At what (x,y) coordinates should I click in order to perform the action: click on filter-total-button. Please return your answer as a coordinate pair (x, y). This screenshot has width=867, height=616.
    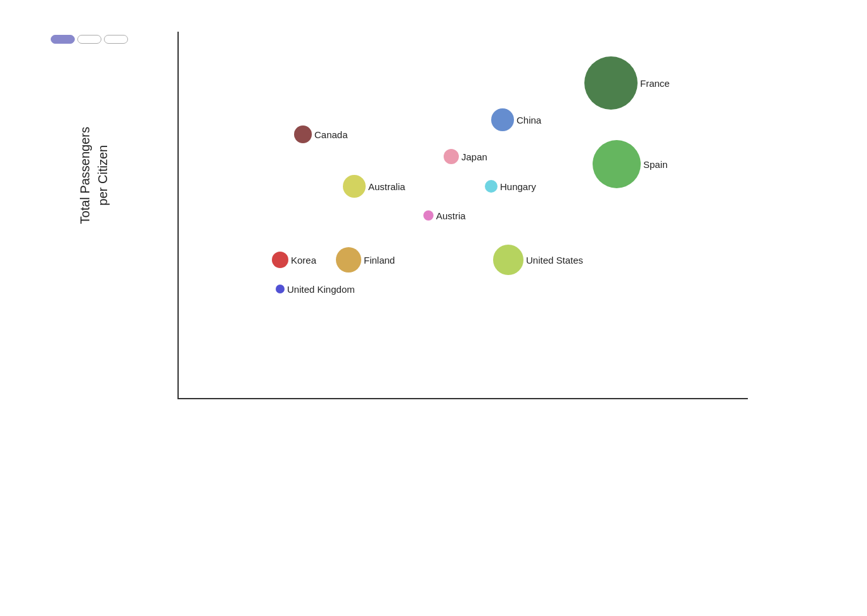
    Looking at the image, I should click on (63, 39).